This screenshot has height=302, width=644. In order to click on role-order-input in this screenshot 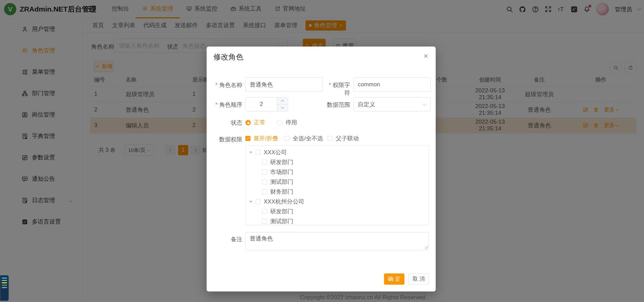, I will do `click(261, 104)`.